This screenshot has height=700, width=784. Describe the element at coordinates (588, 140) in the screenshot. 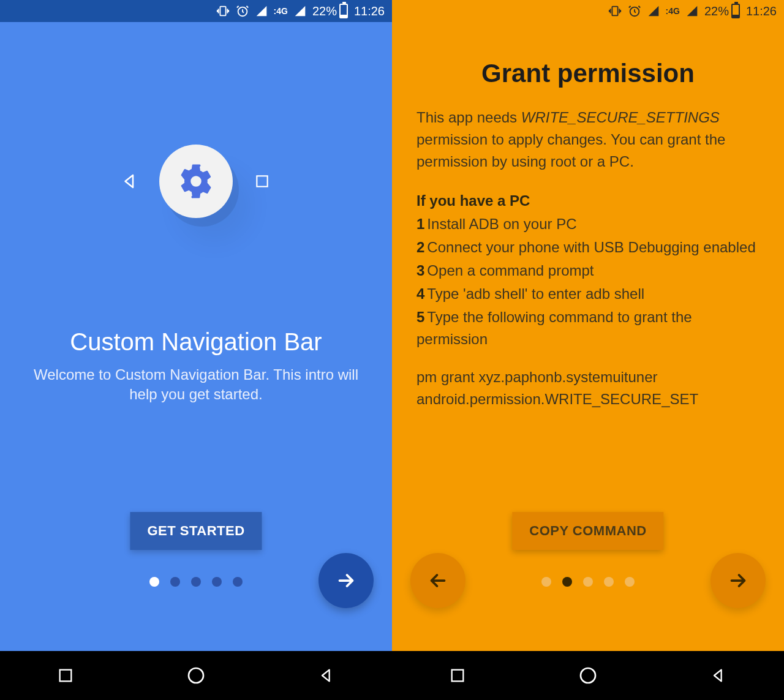

I see `intro-paragraph: This app needs WRITE_SECURE_SETTINGS per…` at that location.